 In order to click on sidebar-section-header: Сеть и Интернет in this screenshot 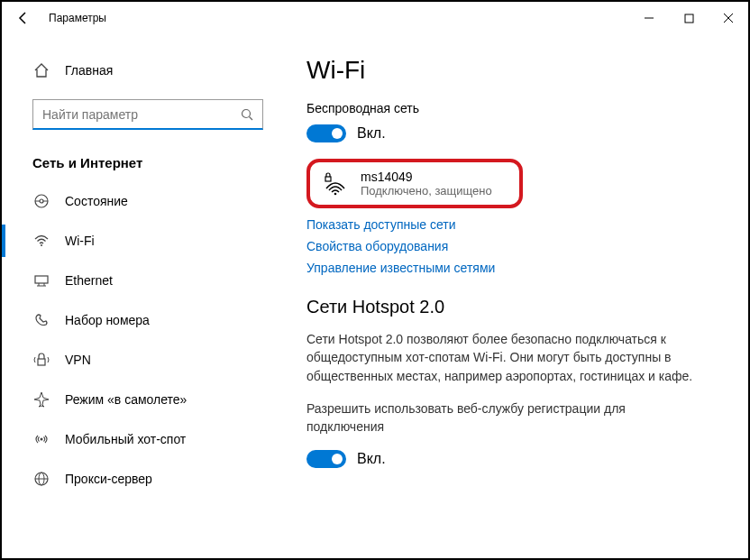, I will do `click(142, 161)`.